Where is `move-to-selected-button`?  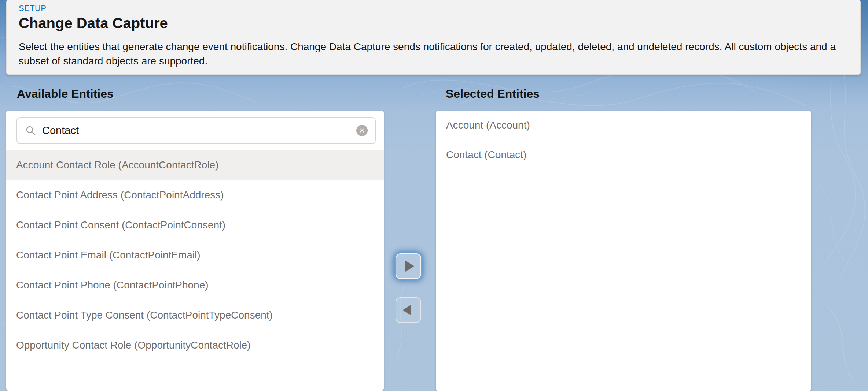
move-to-selected-button is located at coordinates (408, 266).